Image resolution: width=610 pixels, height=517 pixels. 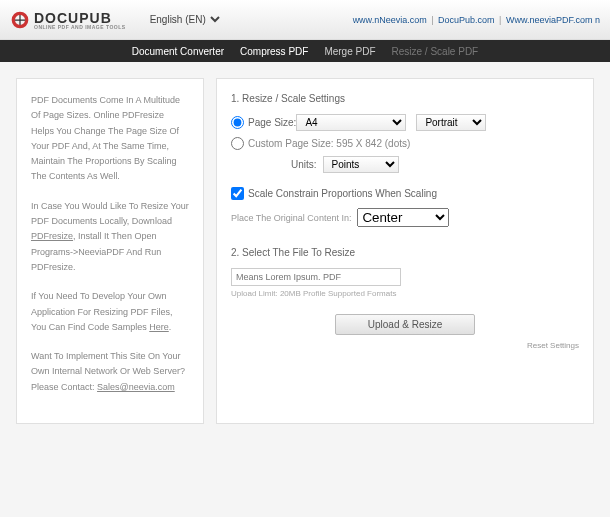 What do you see at coordinates (436, 52) in the screenshot?
I see `nav-resize: Resize / Scale PDF` at bounding box center [436, 52].